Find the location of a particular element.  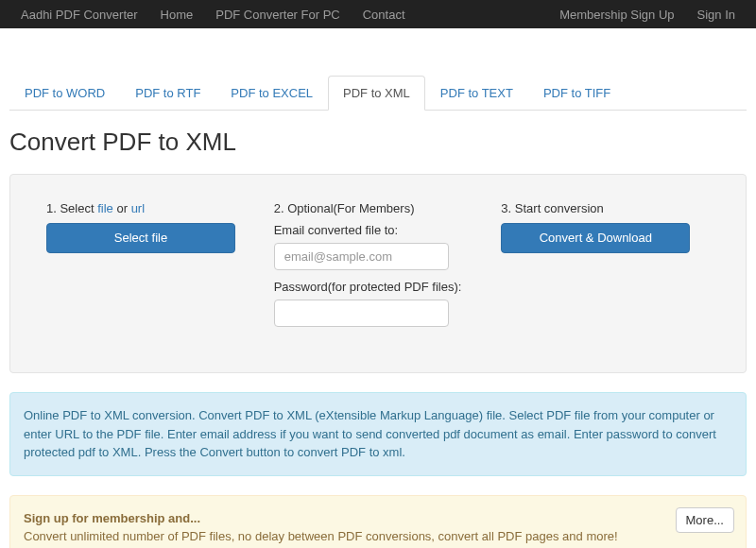

email-label: Email converted file to: is located at coordinates (378, 231).